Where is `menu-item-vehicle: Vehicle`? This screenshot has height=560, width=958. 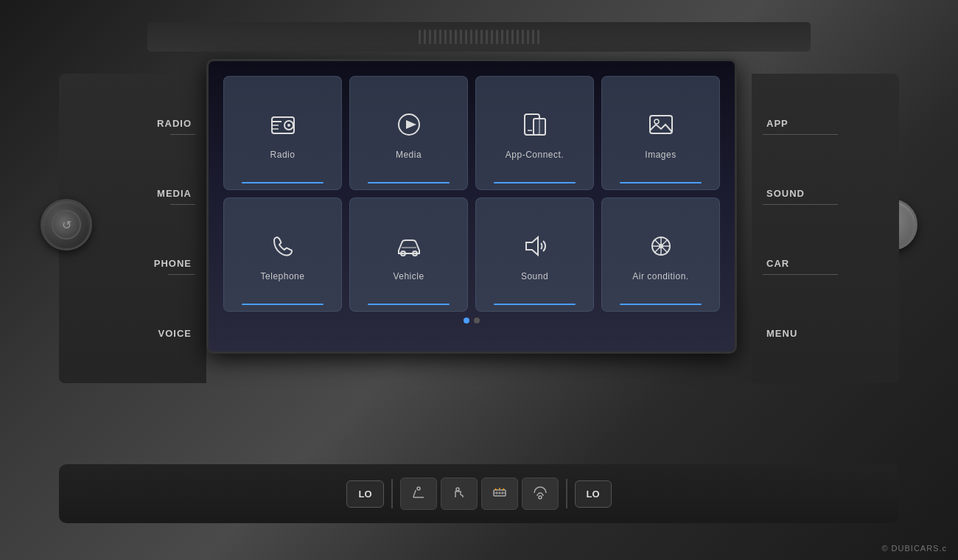 menu-item-vehicle: Vehicle is located at coordinates (408, 255).